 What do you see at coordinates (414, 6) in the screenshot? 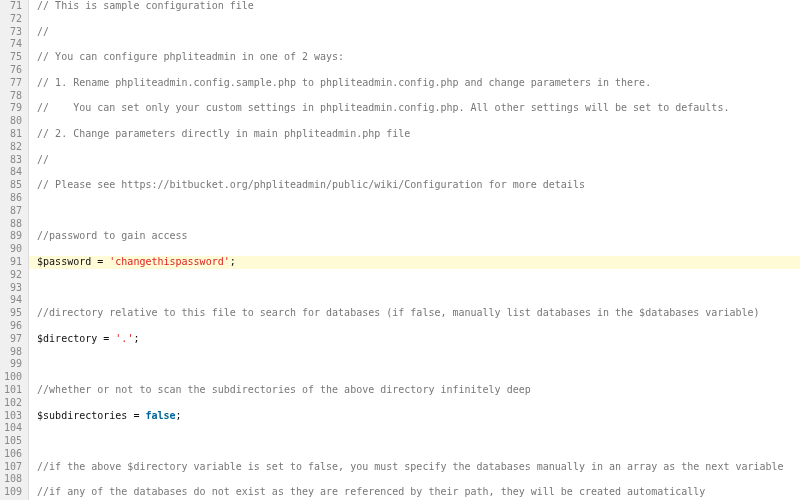
I see `code-line: // This is sample configuration file` at bounding box center [414, 6].